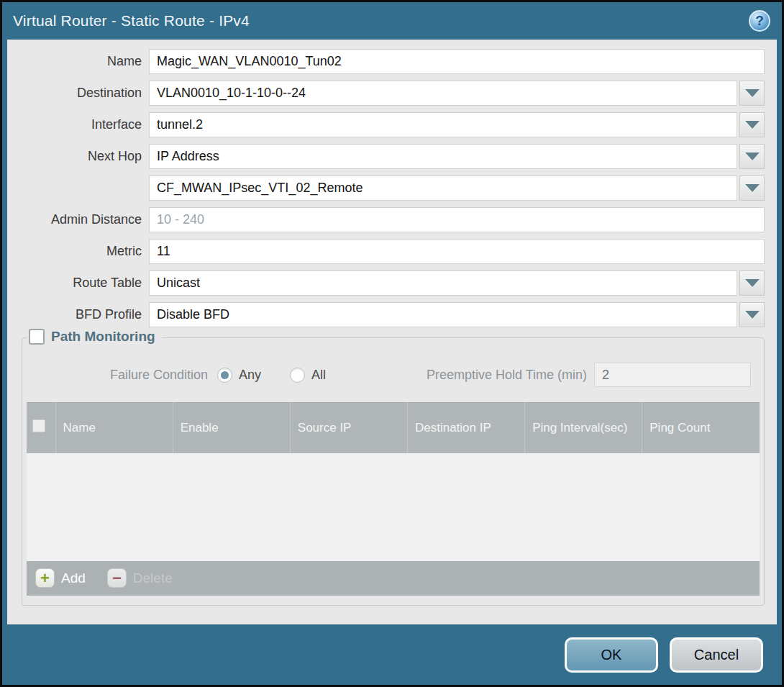 The width and height of the screenshot is (784, 687). I want to click on route-table-input, so click(443, 283).